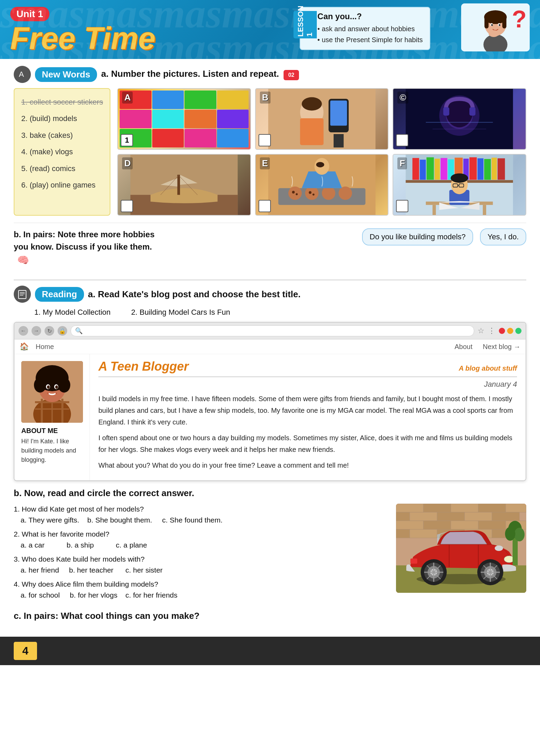 This screenshot has height=756, width=540. I want to click on blog-main: A Teen Blogger A blog about stuff Januar…, so click(308, 417).